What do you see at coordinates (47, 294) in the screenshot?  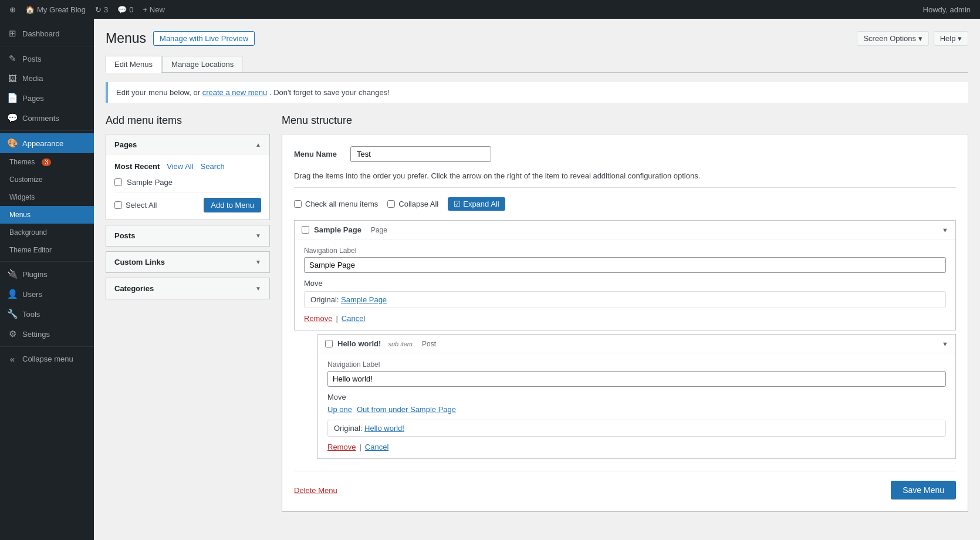 I see `sidebar-item-users: 👤 Users` at bounding box center [47, 294].